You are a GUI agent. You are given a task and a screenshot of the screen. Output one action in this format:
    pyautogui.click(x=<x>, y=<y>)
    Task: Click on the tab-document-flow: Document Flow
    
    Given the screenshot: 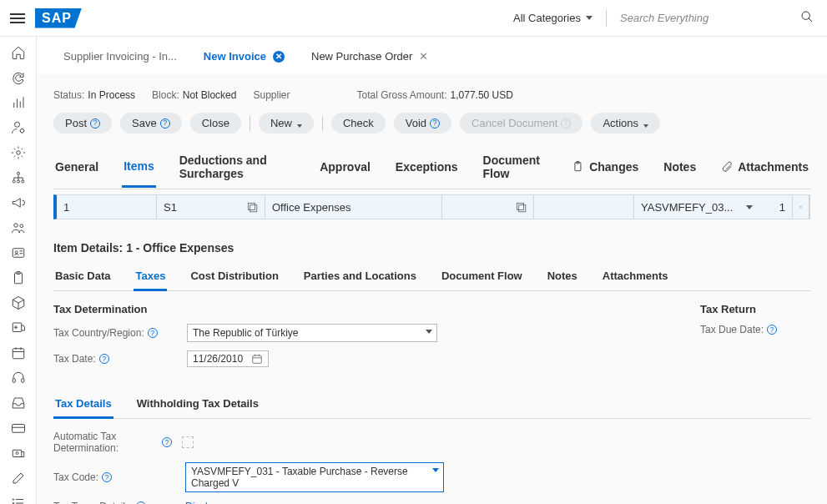 What is the action you would take?
    pyautogui.click(x=516, y=167)
    